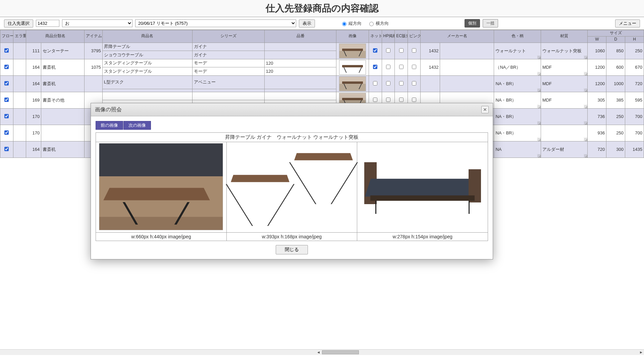 The image size is (644, 362). What do you see at coordinates (518, 67) in the screenshot?
I see `color-cell: （NA／BR）` at bounding box center [518, 67].